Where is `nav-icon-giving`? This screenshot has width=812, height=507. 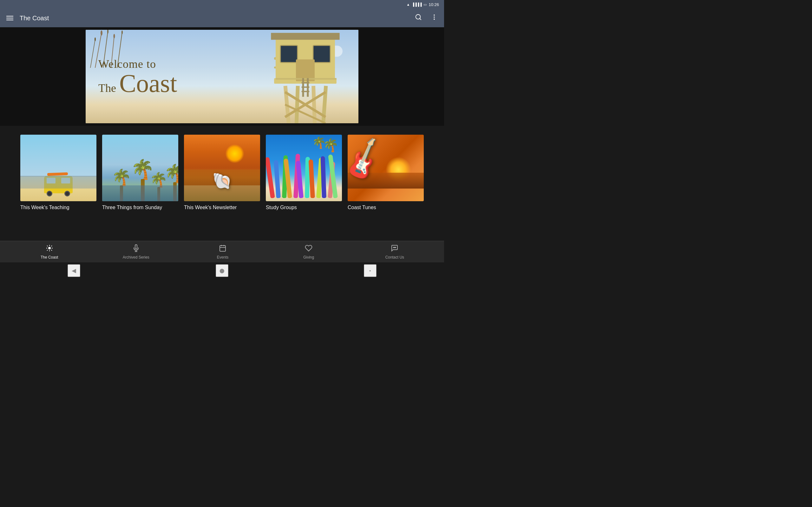 nav-icon-giving is located at coordinates (309, 249).